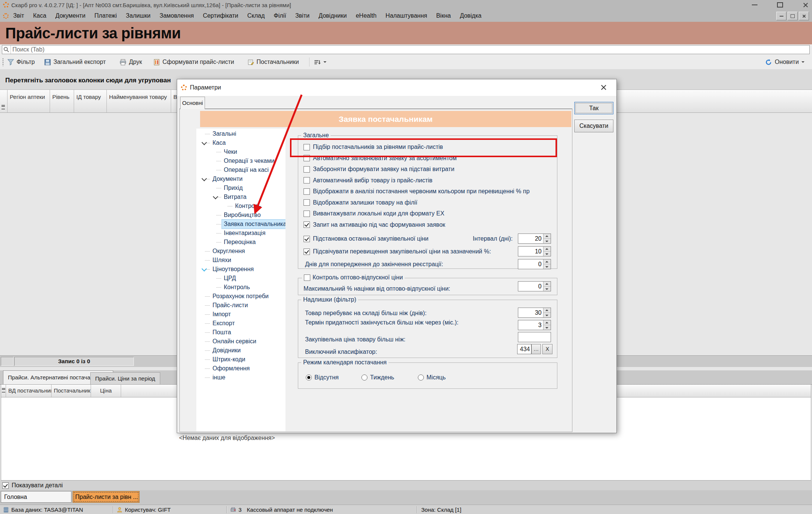  I want to click on menu-item: Налаштування, so click(406, 16).